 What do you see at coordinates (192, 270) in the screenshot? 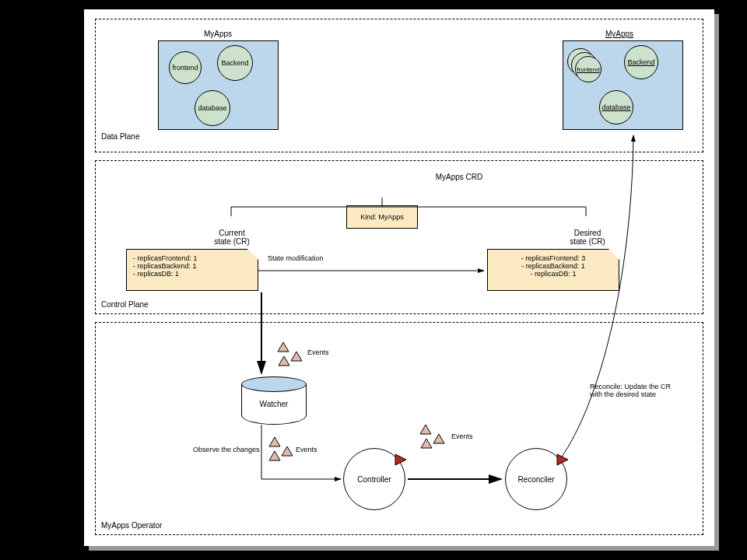
I see `current-state-note: - replicasFrontend: 1 - replicasBackend:…` at bounding box center [192, 270].